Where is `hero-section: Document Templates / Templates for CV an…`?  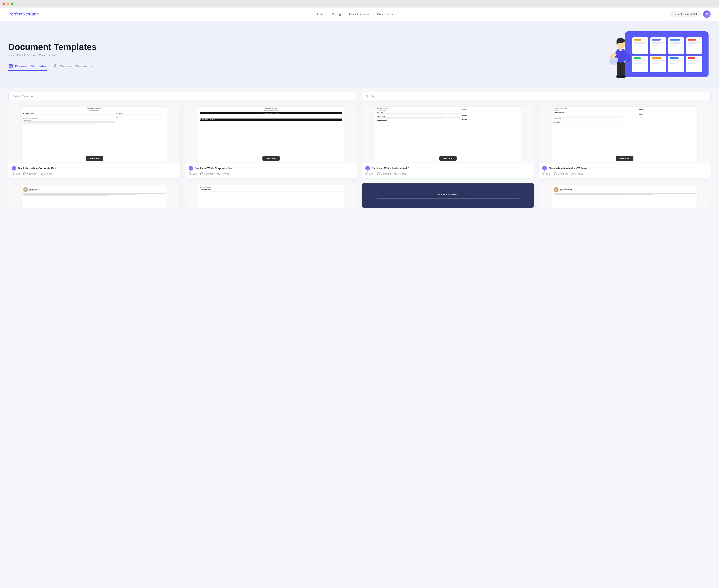 hero-section: Document Templates / Templates for CV an… is located at coordinates (360, 54).